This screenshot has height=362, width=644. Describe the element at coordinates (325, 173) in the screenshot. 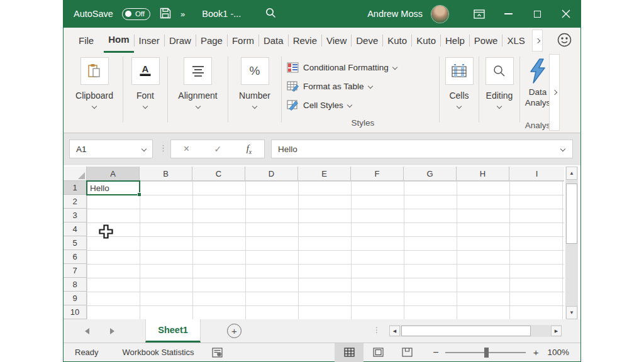

I see `column-header-e: E` at that location.